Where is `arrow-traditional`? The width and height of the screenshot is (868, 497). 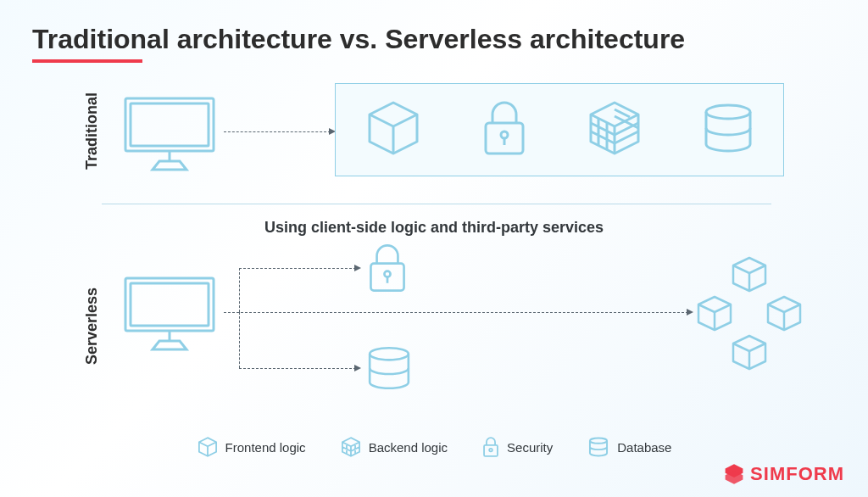 arrow-traditional is located at coordinates (277, 132).